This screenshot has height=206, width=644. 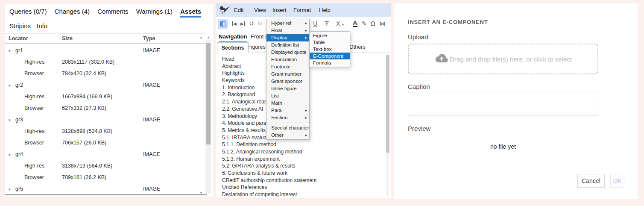 What do you see at coordinates (288, 89) in the screenshot?
I see `menu-item-inline-figure: Inline figure` at bounding box center [288, 89].